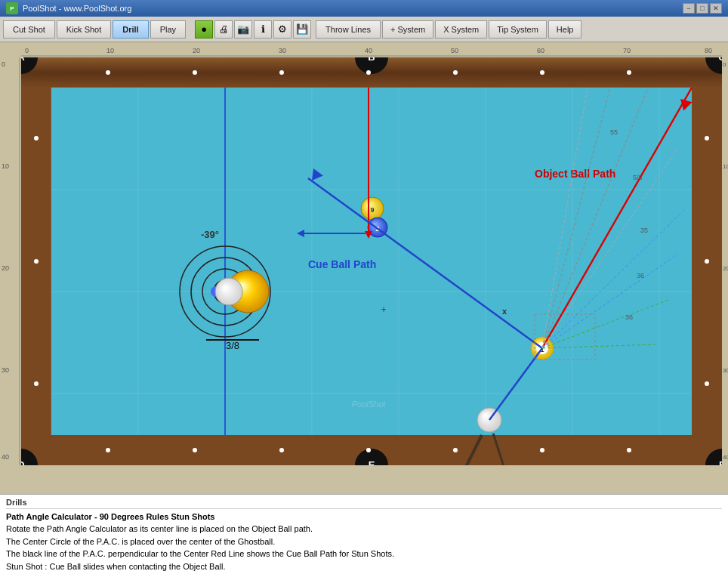  Describe the element at coordinates (627, 51) in the screenshot. I see `svg-text: 70` at that location.